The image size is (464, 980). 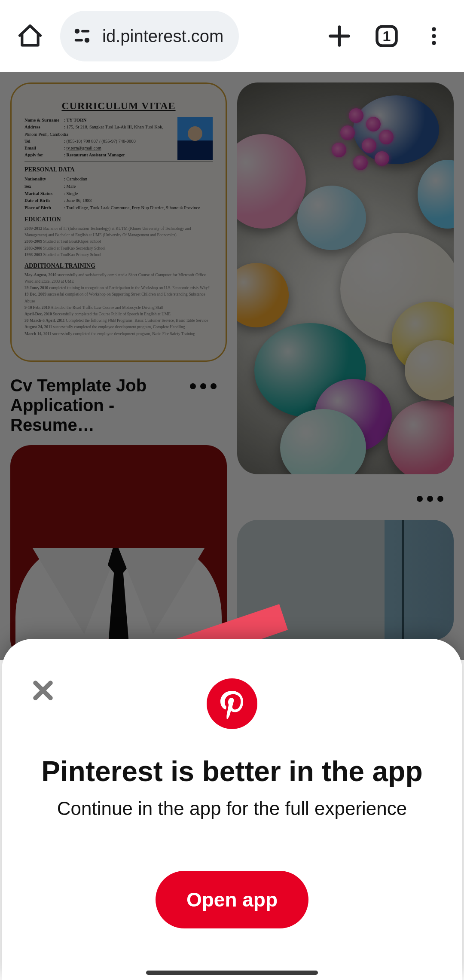 I want to click on tabs-button: 1, so click(x=387, y=36).